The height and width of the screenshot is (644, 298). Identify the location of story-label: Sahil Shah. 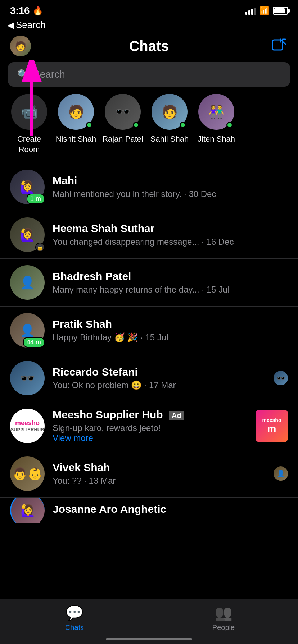
(170, 139).